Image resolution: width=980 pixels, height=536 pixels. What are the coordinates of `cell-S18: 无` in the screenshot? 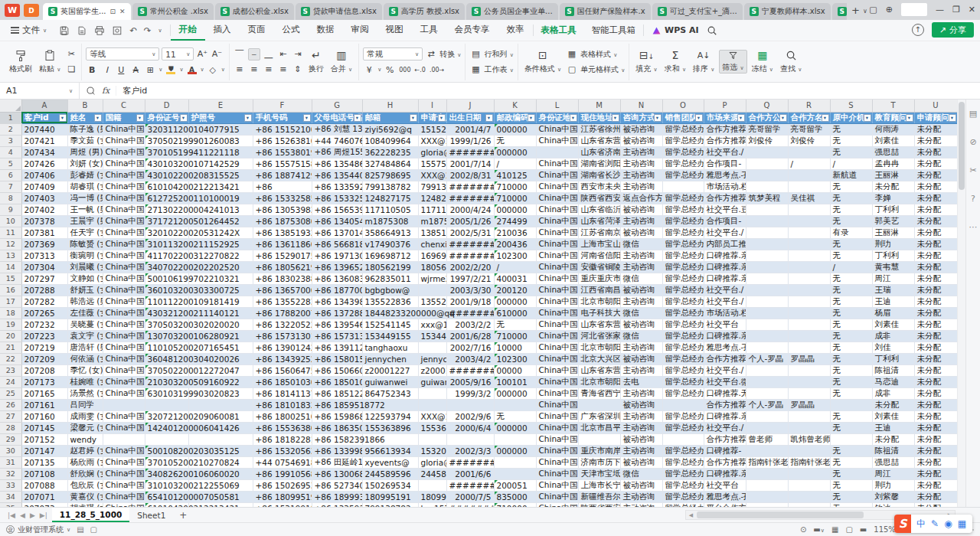 It's located at (851, 312).